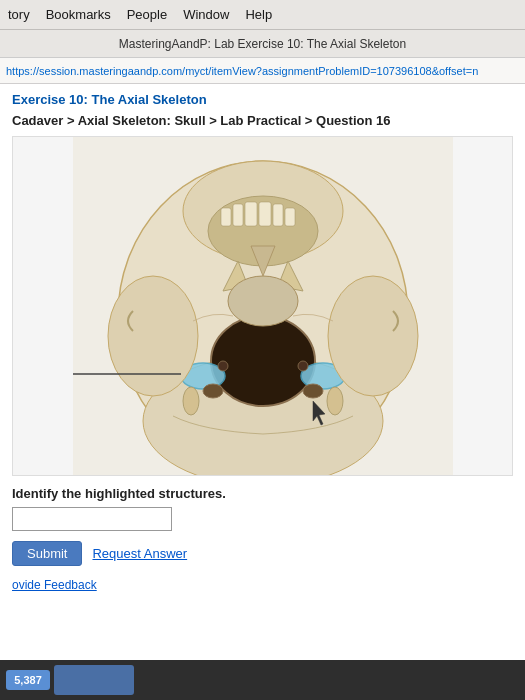  Describe the element at coordinates (140, 554) in the screenshot. I see `request-answer-button: Request Answer` at that location.